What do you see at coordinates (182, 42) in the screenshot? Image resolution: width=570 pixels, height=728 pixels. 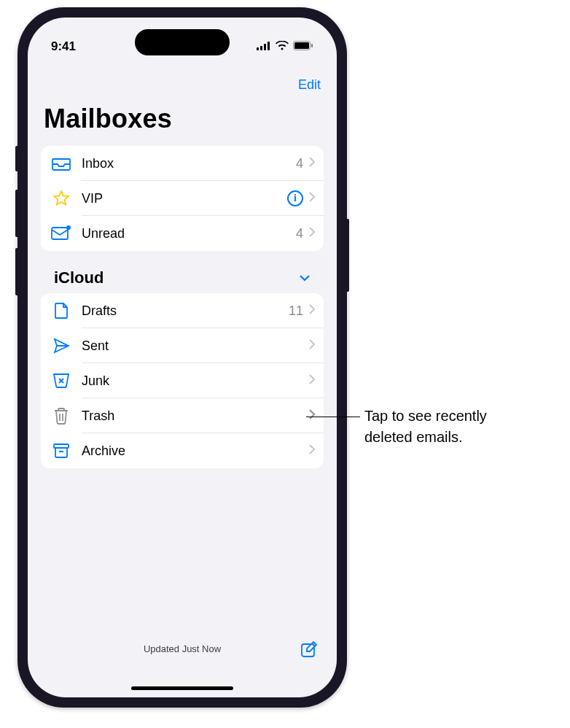 I see `dynamic-island` at bounding box center [182, 42].